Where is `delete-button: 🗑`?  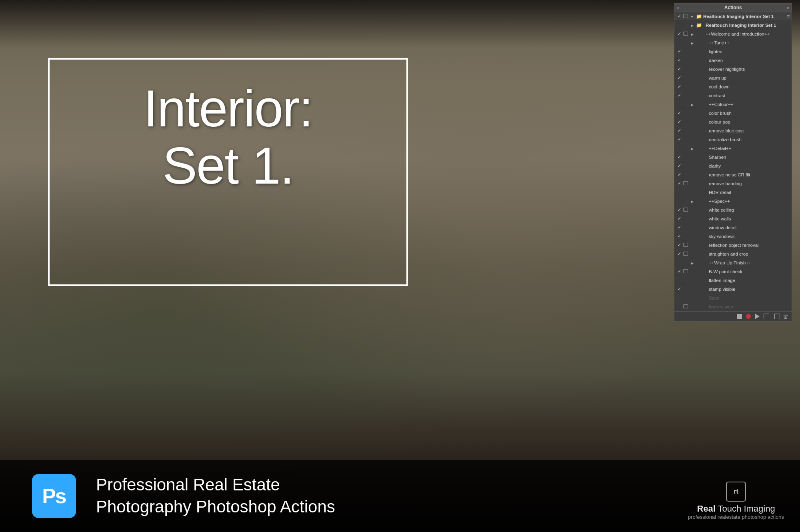 delete-button: 🗑 is located at coordinates (786, 316).